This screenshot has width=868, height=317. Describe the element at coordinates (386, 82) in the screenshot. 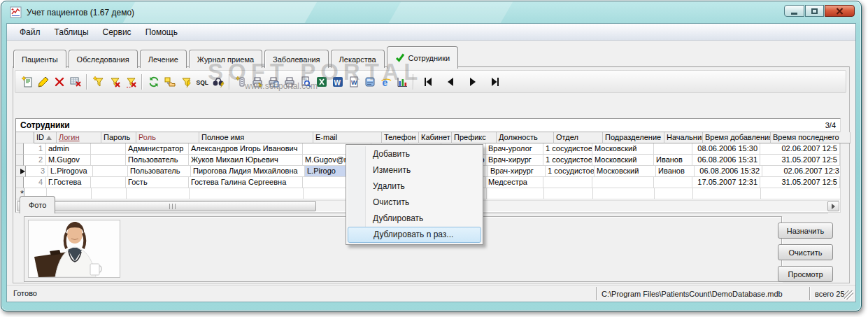

I see `export-html-icon: e` at that location.